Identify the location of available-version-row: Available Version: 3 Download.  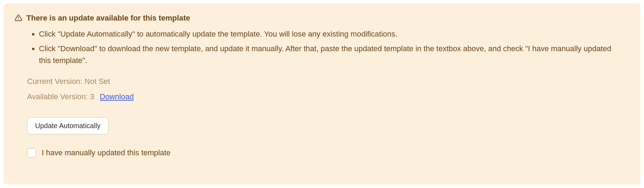
(328, 97).